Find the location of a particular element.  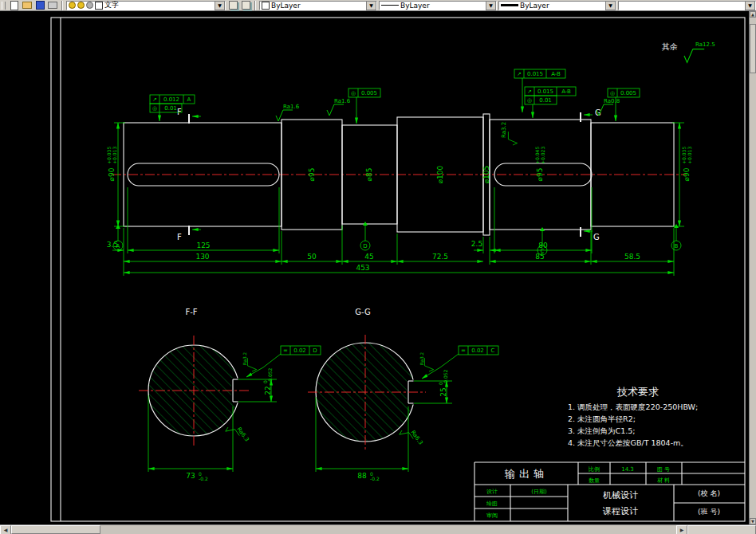

scroll-right-button: ▶ is located at coordinates (682, 529).